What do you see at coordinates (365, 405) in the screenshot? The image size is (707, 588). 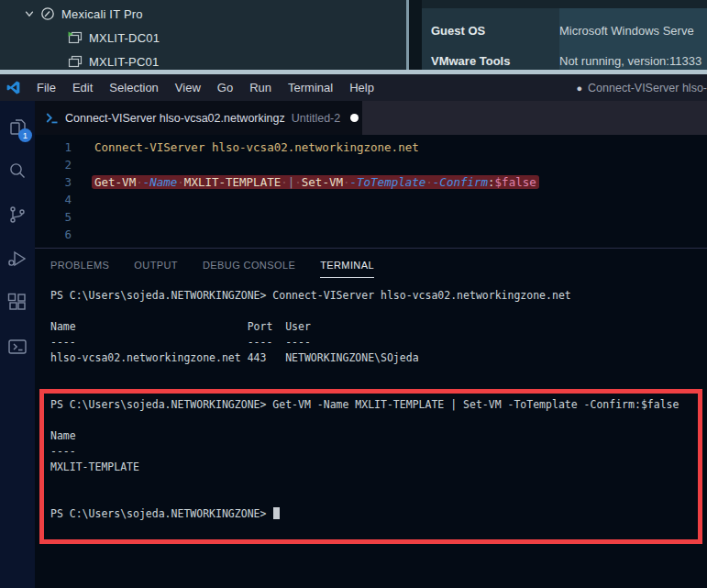 I see `terminal-line: PS C:\Users\sojeda.NETWORKINGZONE> Get-V…` at bounding box center [365, 405].